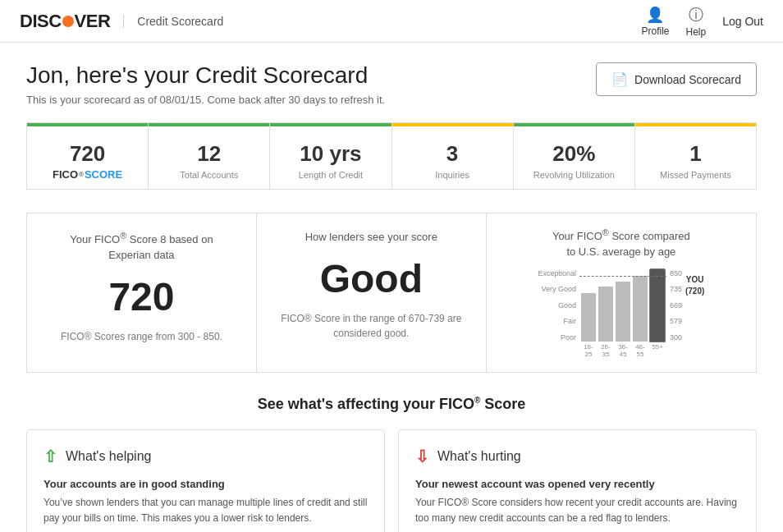  What do you see at coordinates (87, 154) in the screenshot?
I see `fico-main-value: 720` at bounding box center [87, 154].